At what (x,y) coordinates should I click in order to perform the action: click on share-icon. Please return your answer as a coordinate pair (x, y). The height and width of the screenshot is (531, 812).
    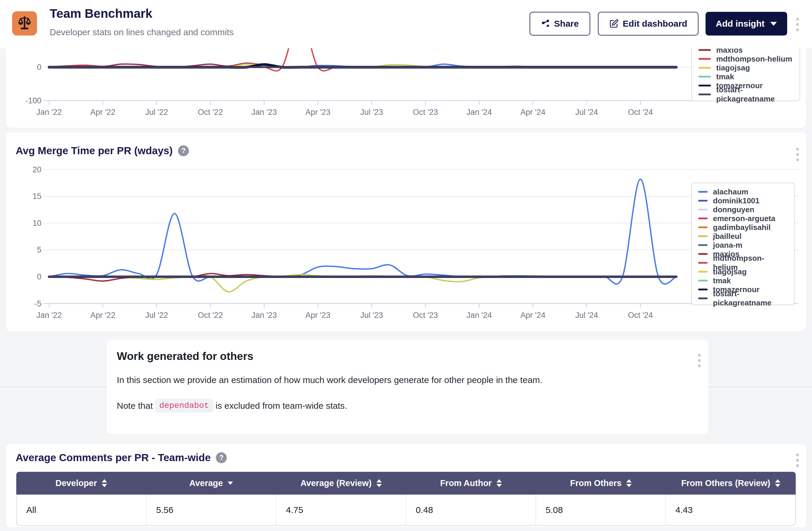
    Looking at the image, I should click on (546, 24).